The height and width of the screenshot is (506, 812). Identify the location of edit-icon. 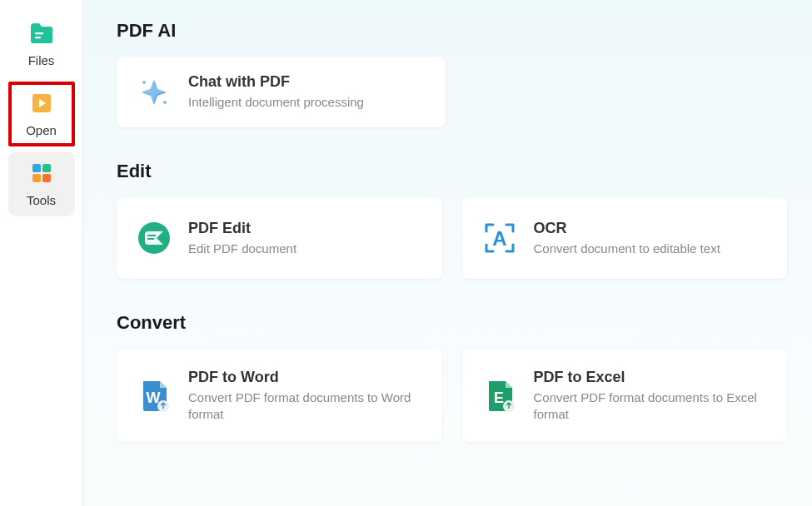
(154, 238).